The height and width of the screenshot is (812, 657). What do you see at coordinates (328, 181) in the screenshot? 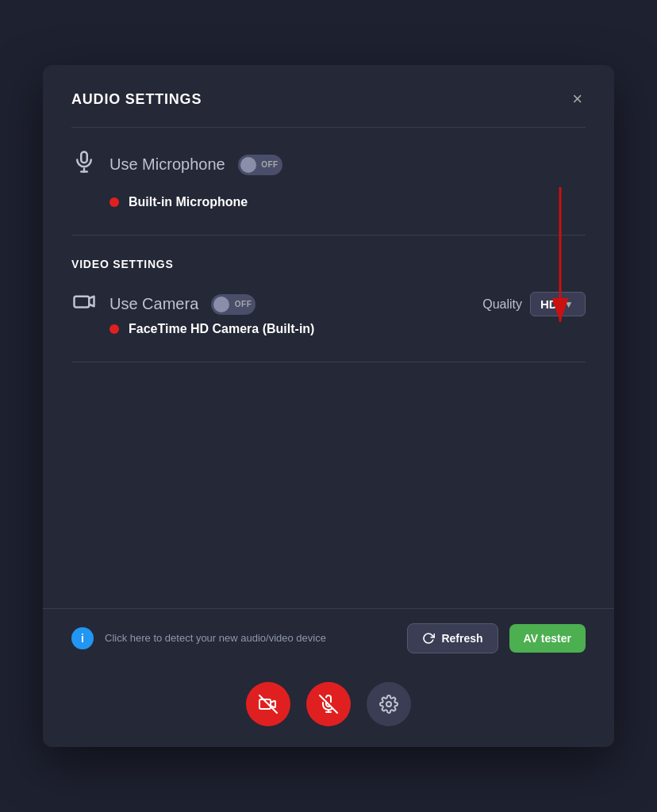
I see `audio-section: Use Microphone OFF Built-in Microphone` at bounding box center [328, 181].